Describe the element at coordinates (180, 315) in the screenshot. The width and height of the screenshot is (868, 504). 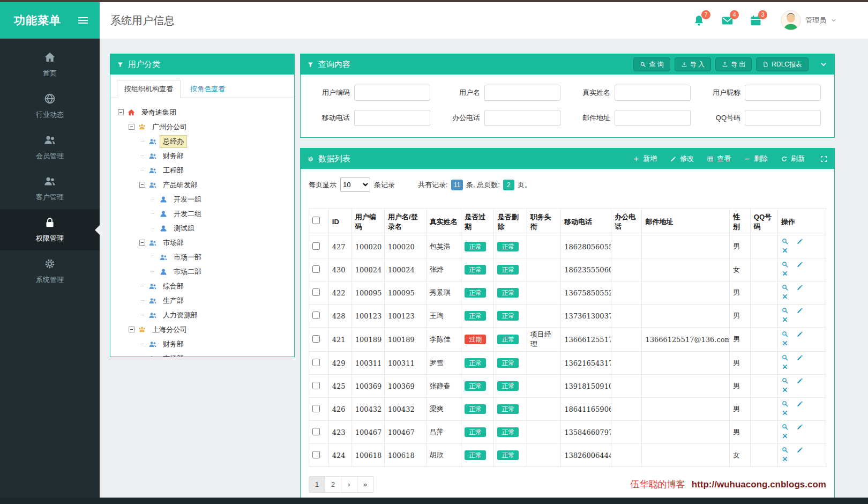
I see `tree-node-label: 人力资源部` at that location.